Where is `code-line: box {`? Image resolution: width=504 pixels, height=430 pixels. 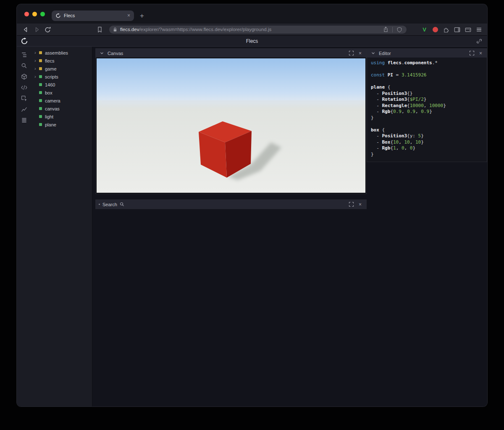 code-line: box { is located at coordinates (427, 130).